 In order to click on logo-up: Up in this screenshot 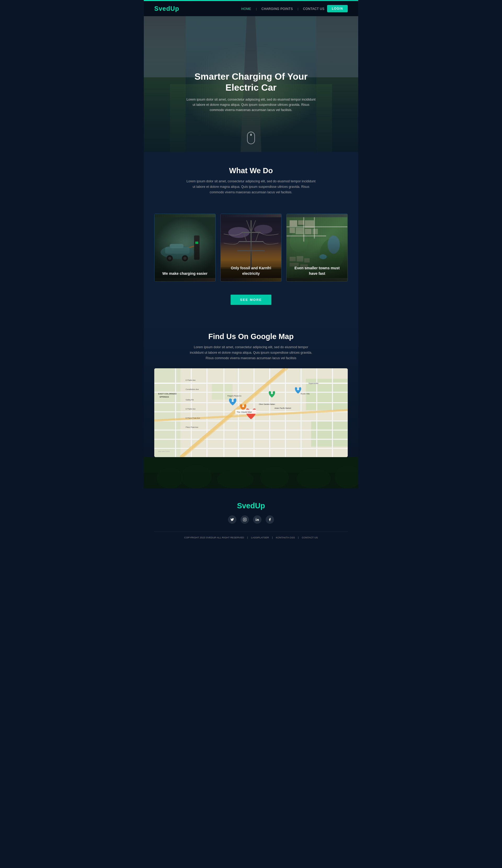, I will do `click(174, 8)`.